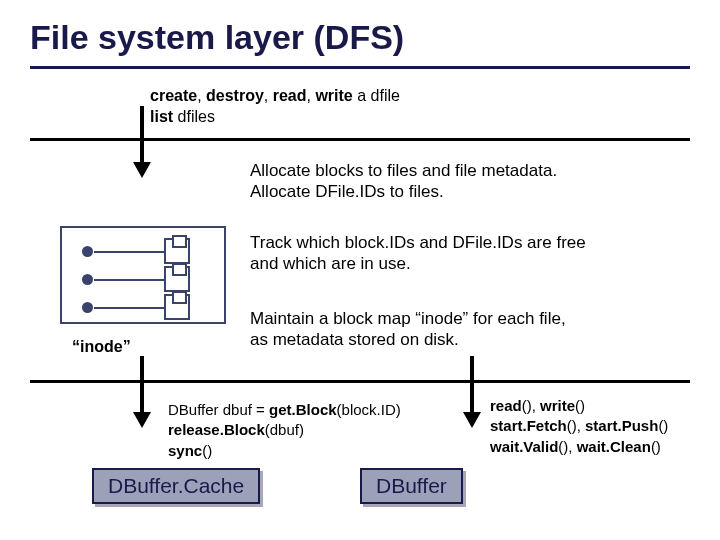  I want to click on ops-line-1: create, destroy, read, write a dfile, so click(275, 96).